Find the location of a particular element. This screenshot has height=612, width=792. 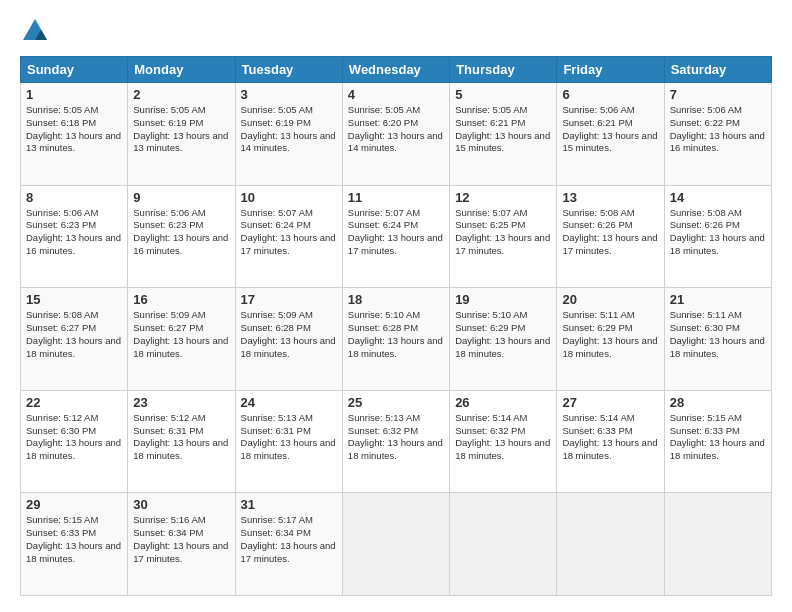

day-number: 4 is located at coordinates (396, 94).